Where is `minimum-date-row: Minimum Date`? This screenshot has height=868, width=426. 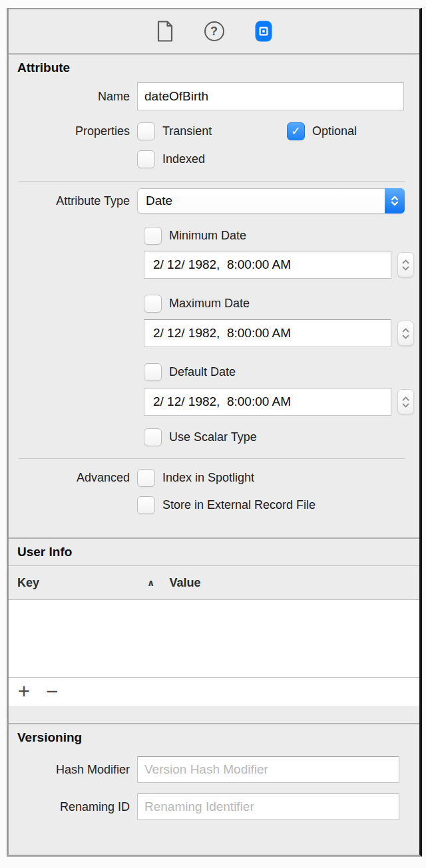 minimum-date-row: Minimum Date is located at coordinates (282, 235).